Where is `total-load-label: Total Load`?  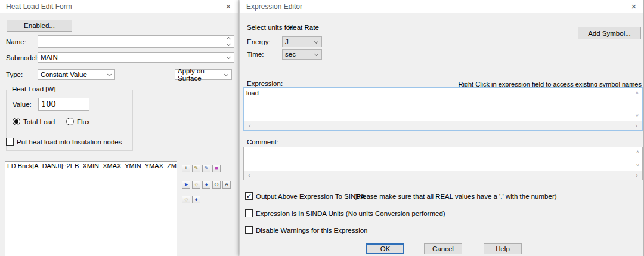
total-load-label: Total Load is located at coordinates (39, 122).